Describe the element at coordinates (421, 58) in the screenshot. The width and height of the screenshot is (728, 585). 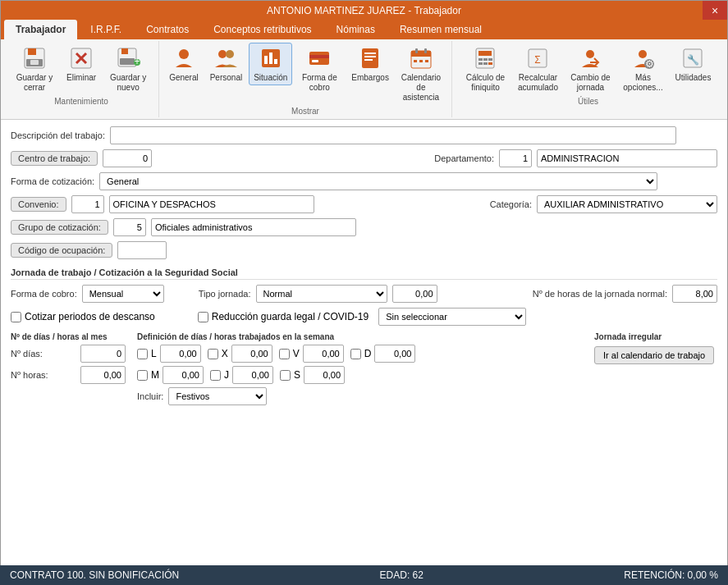
I see `calendario-icon` at that location.